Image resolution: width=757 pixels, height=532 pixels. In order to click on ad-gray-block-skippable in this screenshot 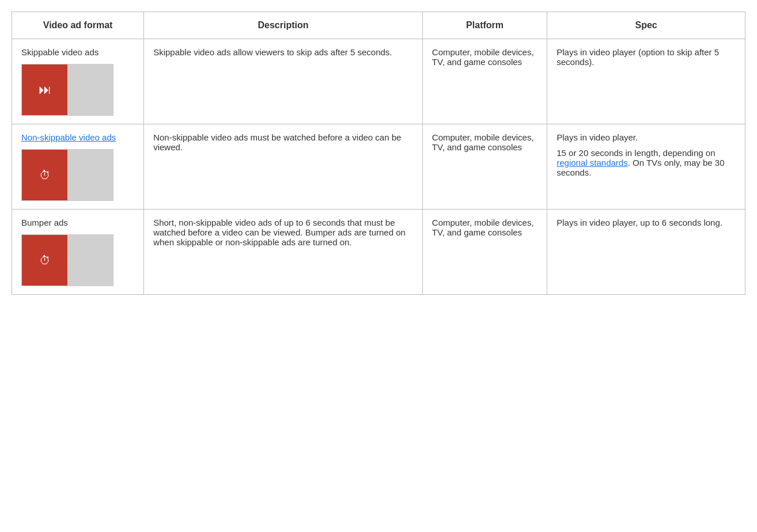, I will do `click(90, 90)`.